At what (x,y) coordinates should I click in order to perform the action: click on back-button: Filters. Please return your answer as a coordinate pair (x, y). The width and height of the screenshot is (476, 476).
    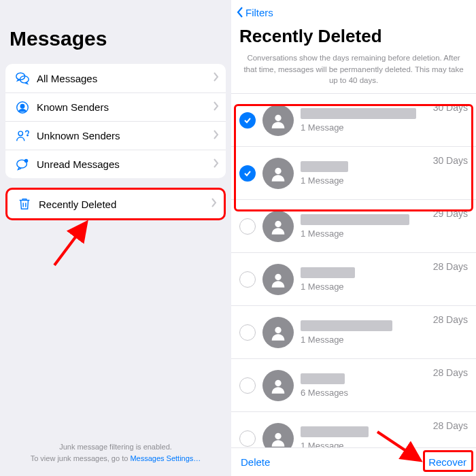
    Looking at the image, I should click on (255, 12).